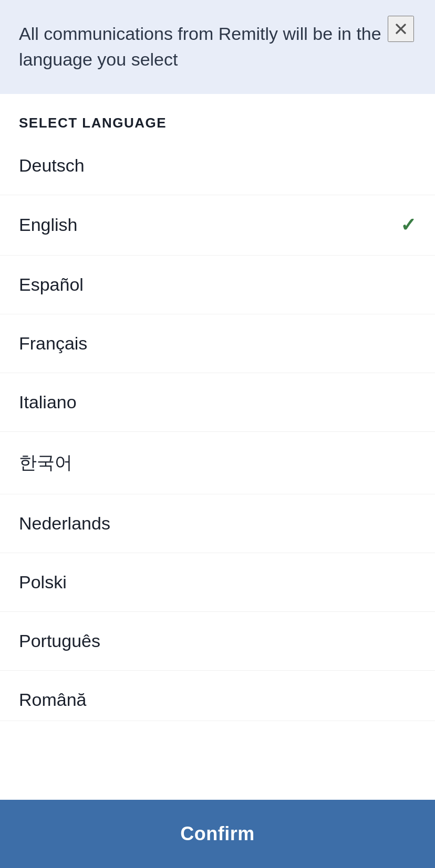 The width and height of the screenshot is (435, 868). Describe the element at coordinates (51, 166) in the screenshot. I see `language-name-deutsch: Deutsch` at that location.